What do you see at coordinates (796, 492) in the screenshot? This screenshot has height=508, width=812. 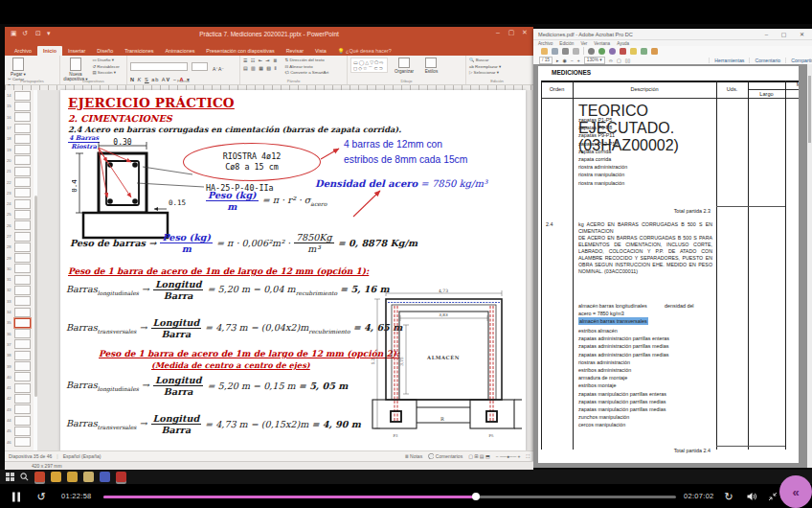 I see `side-panel-toggle-button: «` at bounding box center [796, 492].